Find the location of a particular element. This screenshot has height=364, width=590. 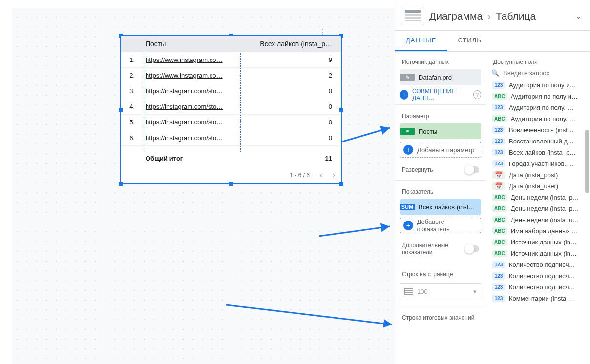

table-pager: 1 - 6 / 6 ‹ › is located at coordinates (231, 175).